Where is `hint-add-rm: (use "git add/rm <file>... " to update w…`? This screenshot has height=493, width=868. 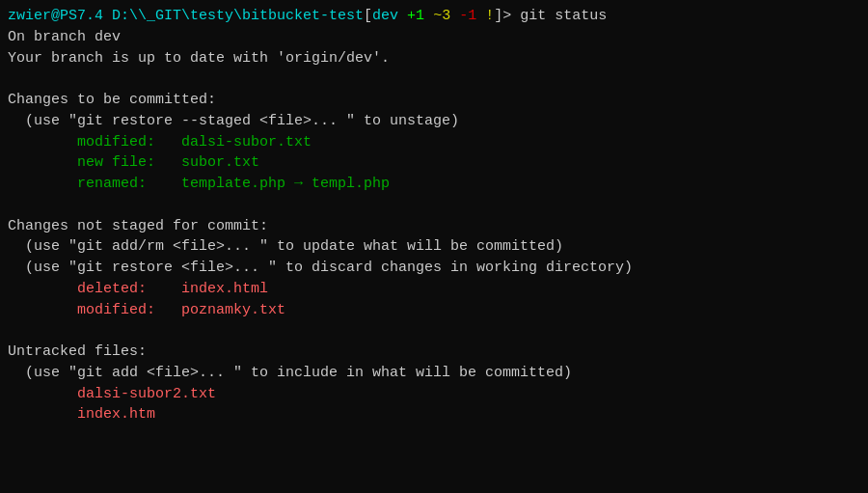 hint-add-rm: (use "git add/rm <file>... " to update w… is located at coordinates (434, 247).